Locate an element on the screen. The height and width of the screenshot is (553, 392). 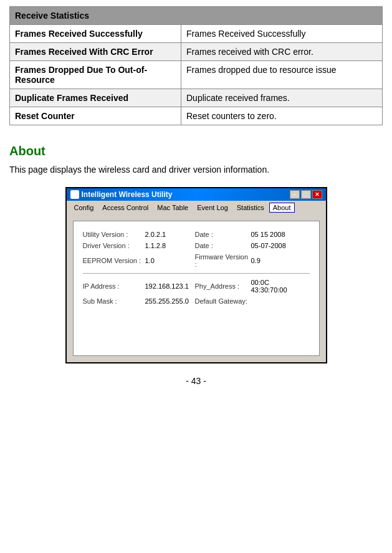
win-footer-space is located at coordinates (196, 327).